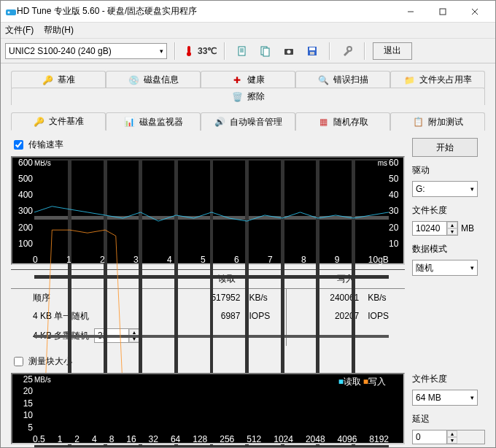 The height and width of the screenshot is (448, 496). What do you see at coordinates (39, 122) in the screenshot?
I see `file-bench-icon: 🔑` at bounding box center [39, 122].